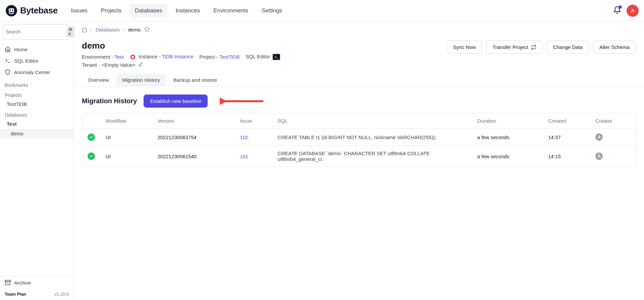 The width and height of the screenshot is (644, 300). What do you see at coordinates (108, 29) in the screenshot?
I see `breadcrumb-databases: Databases` at bounding box center [108, 29].